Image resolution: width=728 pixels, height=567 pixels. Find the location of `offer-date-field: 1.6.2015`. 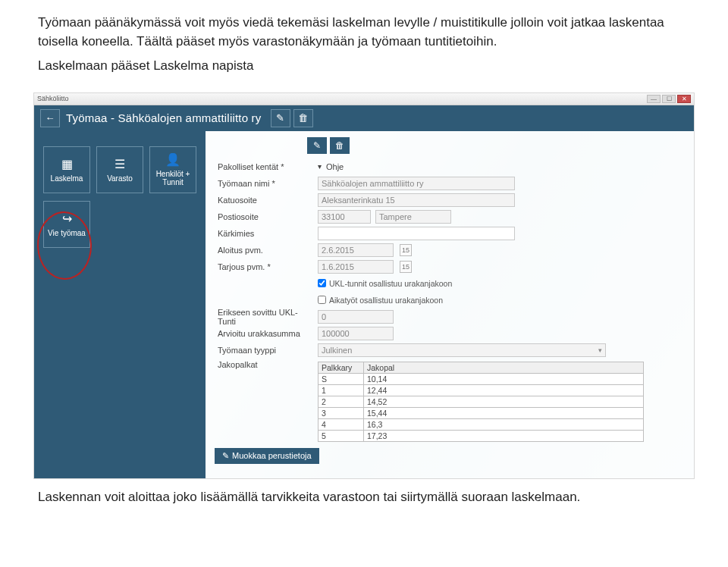

offer-date-field: 1.6.2015 is located at coordinates (356, 267).